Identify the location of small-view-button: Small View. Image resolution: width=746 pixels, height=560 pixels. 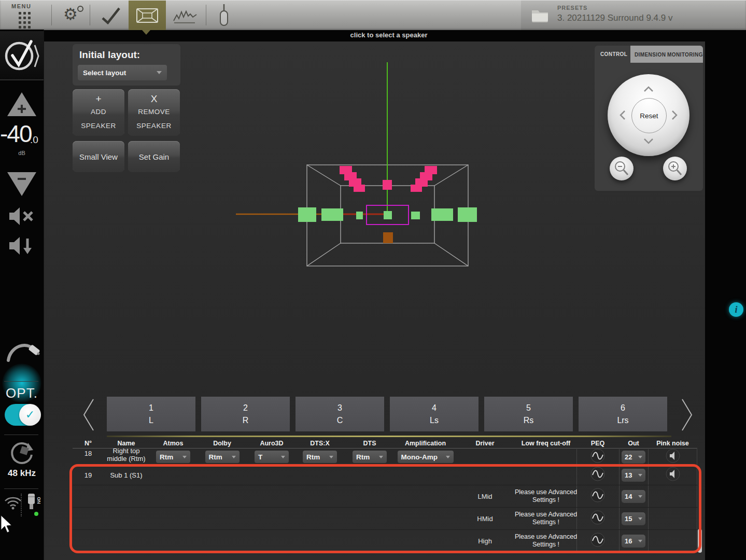
(98, 157).